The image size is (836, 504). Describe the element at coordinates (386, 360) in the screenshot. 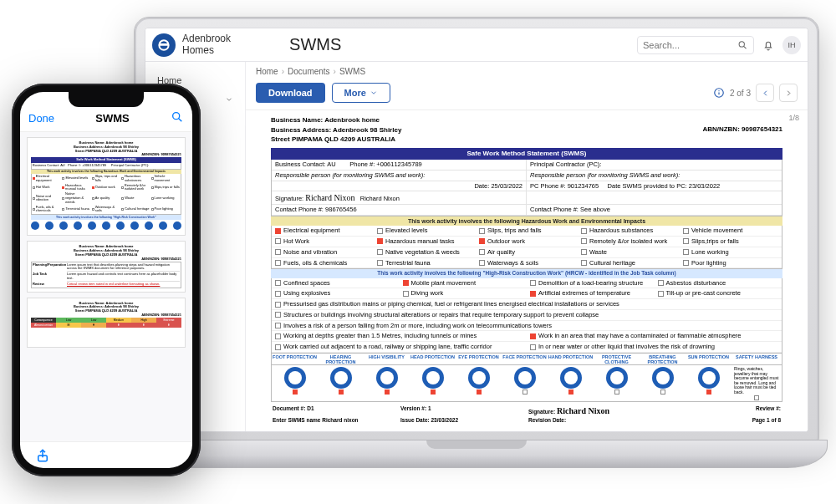

I see `ppe-label: High Visibility` at that location.